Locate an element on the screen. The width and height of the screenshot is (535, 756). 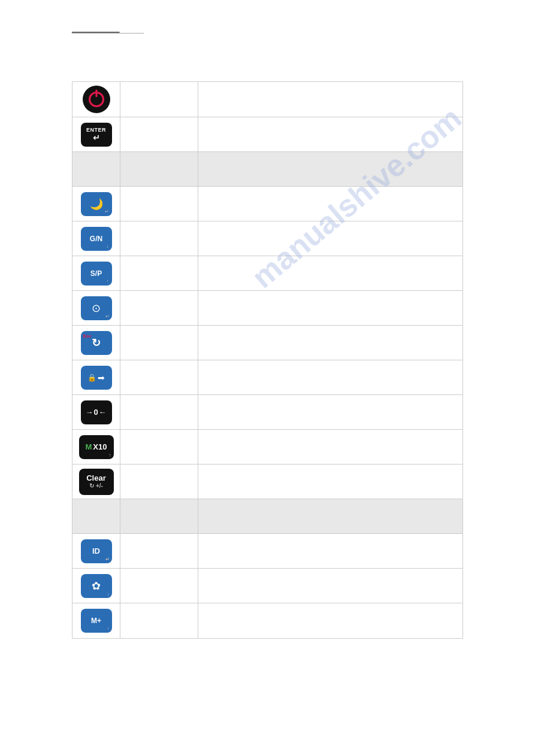
arrow-symbol: ➡ is located at coordinates (101, 378).